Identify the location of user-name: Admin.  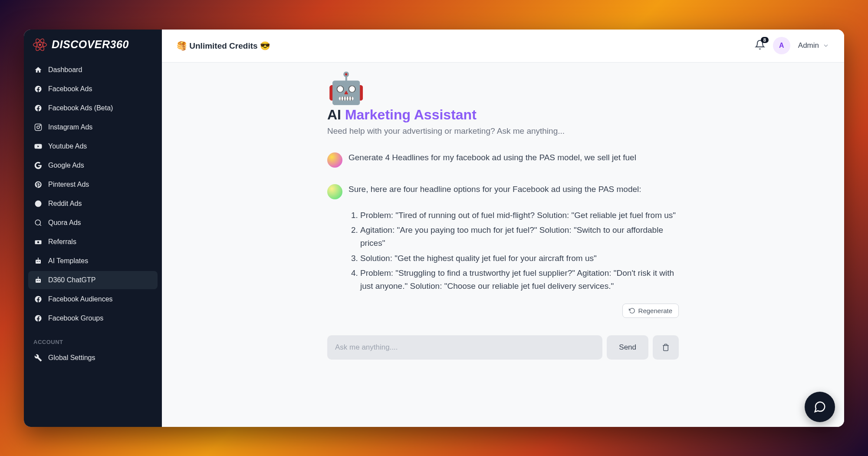
(809, 46).